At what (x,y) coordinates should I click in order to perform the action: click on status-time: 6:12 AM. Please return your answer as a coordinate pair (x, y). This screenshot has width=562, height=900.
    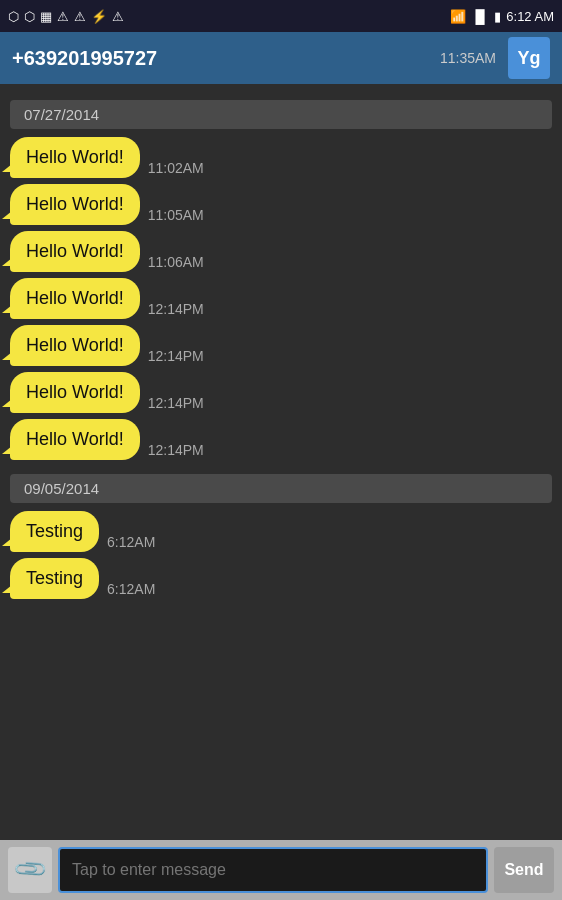
    Looking at the image, I should click on (530, 16).